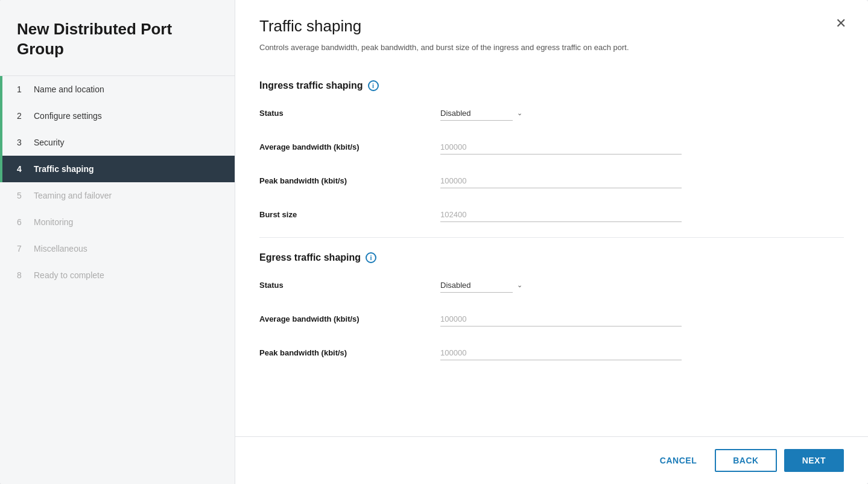  What do you see at coordinates (350, 147) in the screenshot?
I see `ingress-avg-bw-label: Average bandwidth (kbit/s)` at bounding box center [350, 147].